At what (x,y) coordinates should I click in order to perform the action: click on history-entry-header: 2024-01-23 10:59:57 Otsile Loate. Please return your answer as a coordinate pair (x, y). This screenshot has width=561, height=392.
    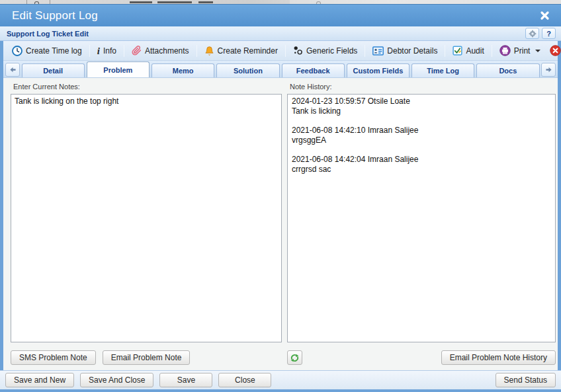
    Looking at the image, I should click on (421, 102).